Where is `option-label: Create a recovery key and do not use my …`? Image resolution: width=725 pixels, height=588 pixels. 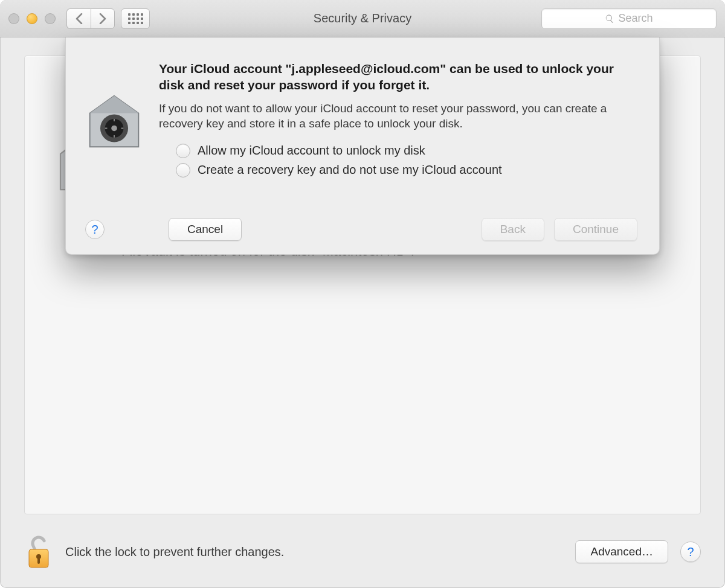 option-label: Create a recovery key and do not use my … is located at coordinates (350, 170).